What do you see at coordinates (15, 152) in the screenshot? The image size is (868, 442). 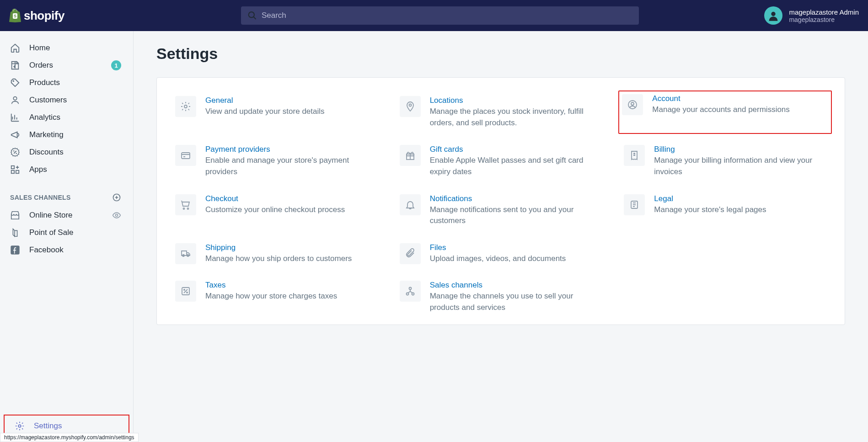 I see `discounts-icon` at bounding box center [15, 152].